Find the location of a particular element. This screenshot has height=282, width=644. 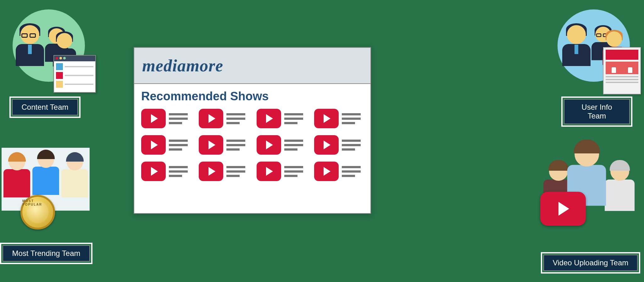

trending-team-group: MOST POPULAR is located at coordinates (49, 179).